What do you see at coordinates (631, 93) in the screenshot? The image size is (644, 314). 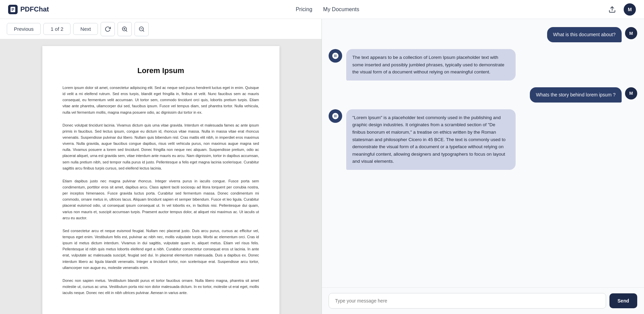 I see `user-avatar-2: M` at bounding box center [631, 93].